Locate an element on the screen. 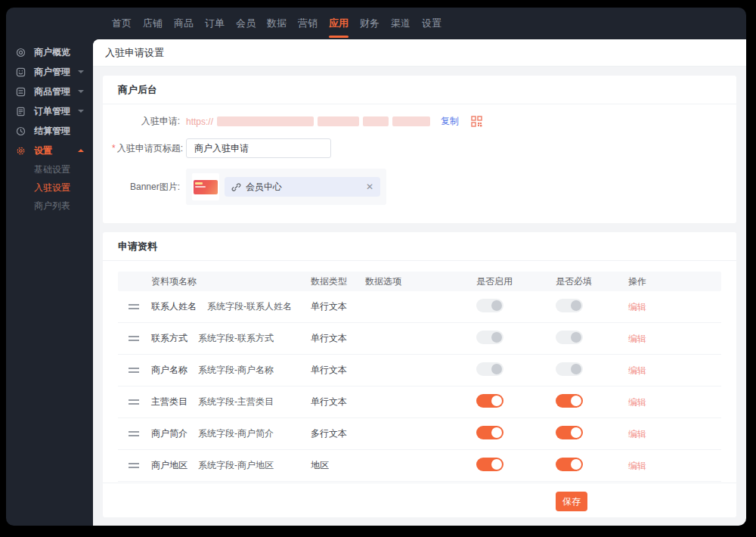 The image size is (756, 537). sidebar-item-订单管理: 订单管理 is located at coordinates (50, 111).